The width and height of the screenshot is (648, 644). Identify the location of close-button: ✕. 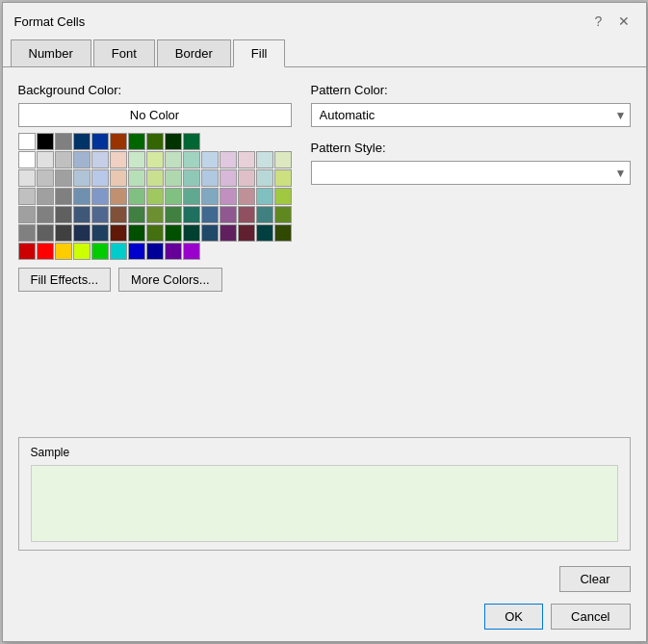
(624, 21).